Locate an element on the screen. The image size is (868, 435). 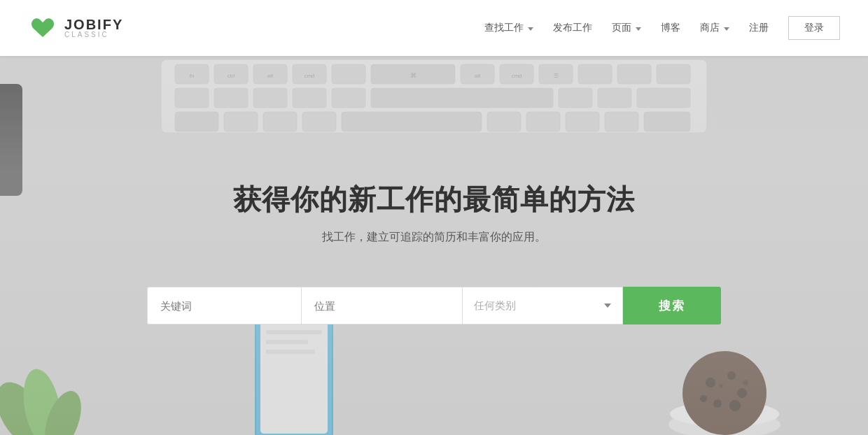
hero-title: 获得你的新工作的最简单的方法 is located at coordinates (434, 200).